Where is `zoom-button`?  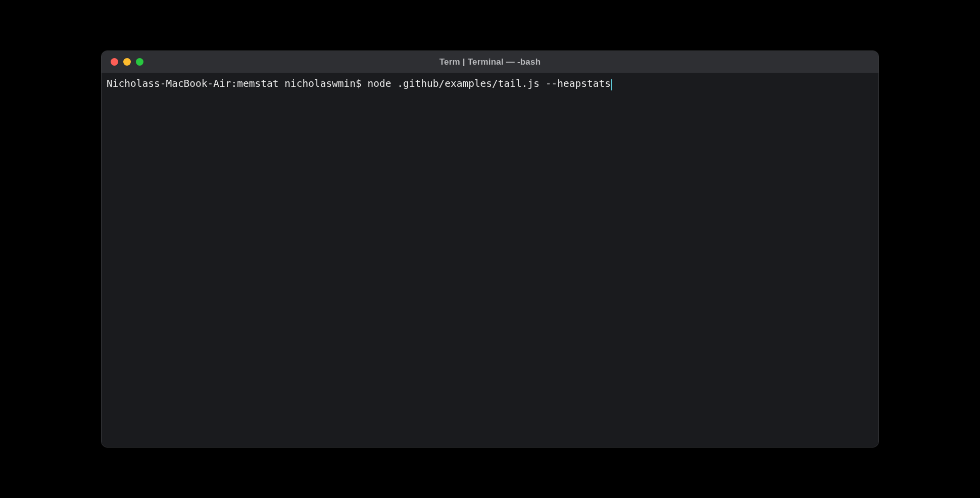
zoom-button is located at coordinates (139, 62).